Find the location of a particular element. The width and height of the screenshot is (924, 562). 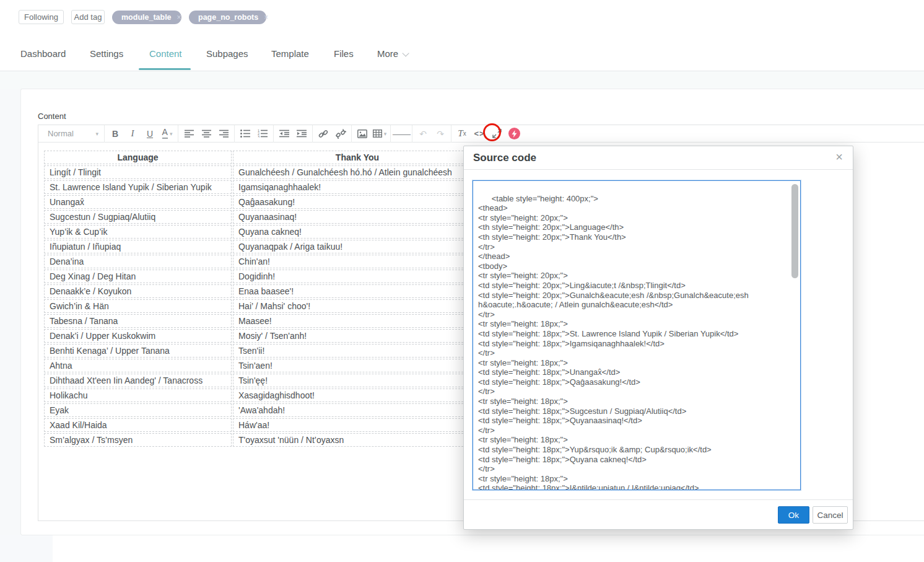

table-cell: Mosiy' / Tsen'anh! is located at coordinates (357, 336).